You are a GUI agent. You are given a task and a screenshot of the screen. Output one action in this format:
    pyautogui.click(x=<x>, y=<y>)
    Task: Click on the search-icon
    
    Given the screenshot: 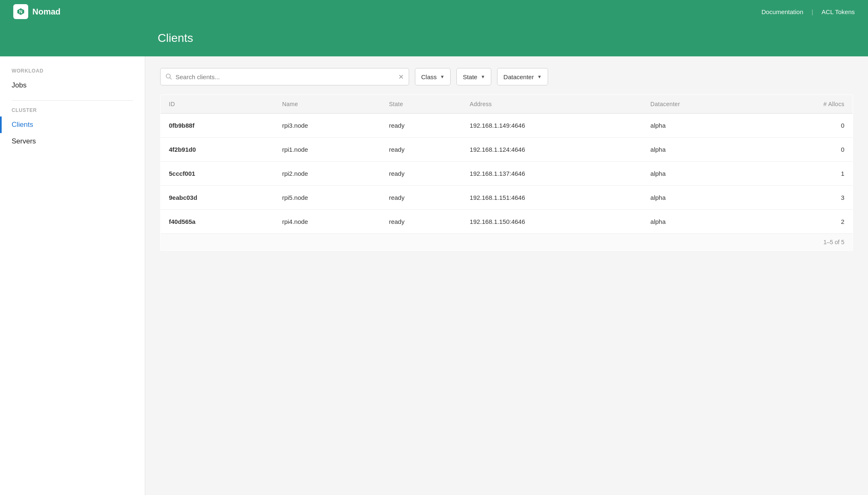 What is the action you would take?
    pyautogui.click(x=169, y=77)
    